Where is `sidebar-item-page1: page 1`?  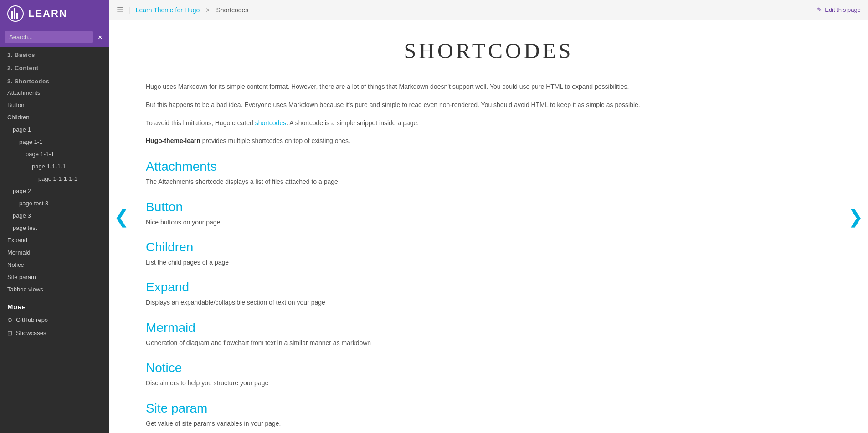 sidebar-item-page1: page 1 is located at coordinates (55, 129).